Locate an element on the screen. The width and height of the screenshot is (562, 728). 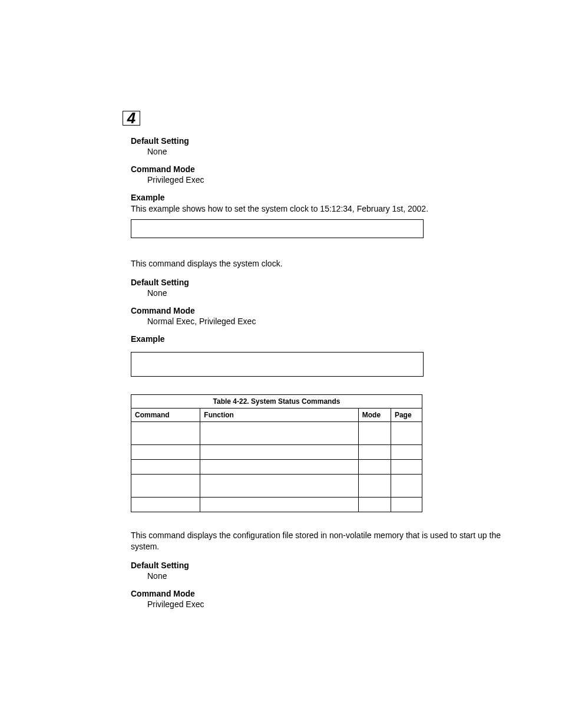
example-intro-1: This example shows how to set the system… is located at coordinates (318, 209).